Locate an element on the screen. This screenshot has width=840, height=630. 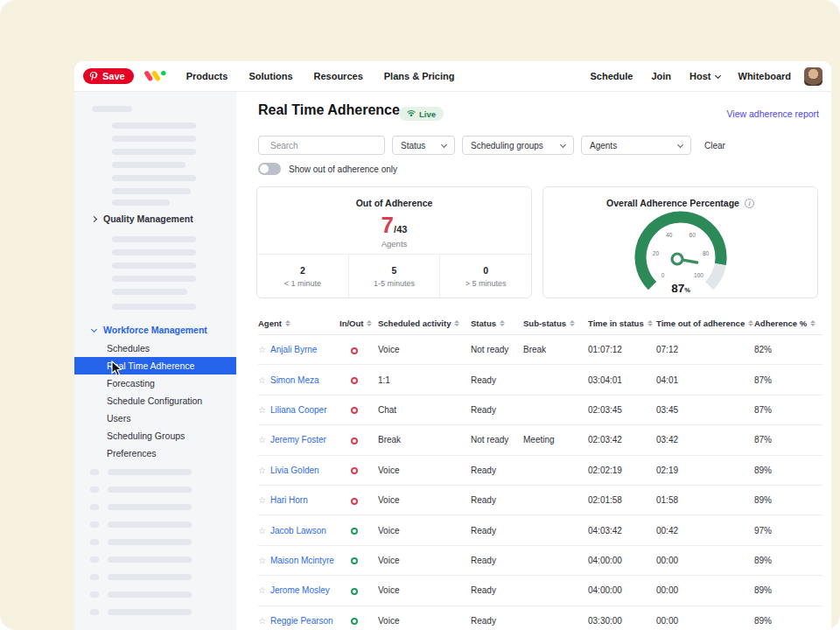
chevron-down-icon is located at coordinates (681, 144).